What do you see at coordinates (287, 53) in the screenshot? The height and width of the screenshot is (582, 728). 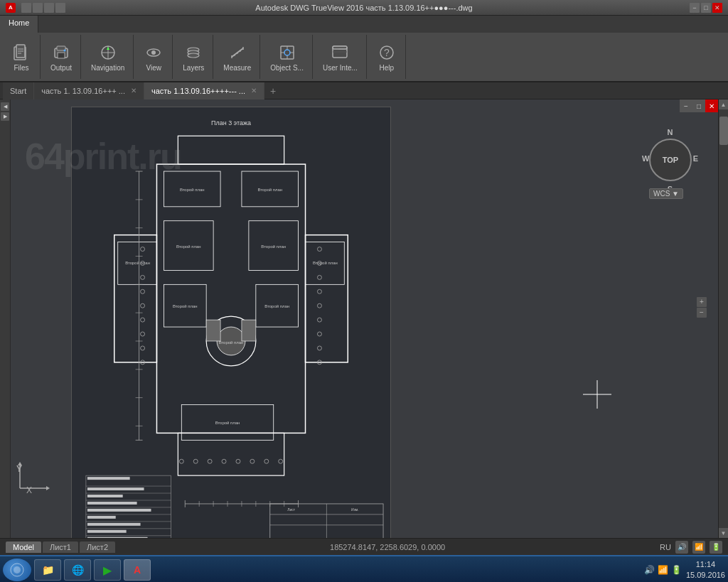 I see `objectsnap-icon` at bounding box center [287, 53].